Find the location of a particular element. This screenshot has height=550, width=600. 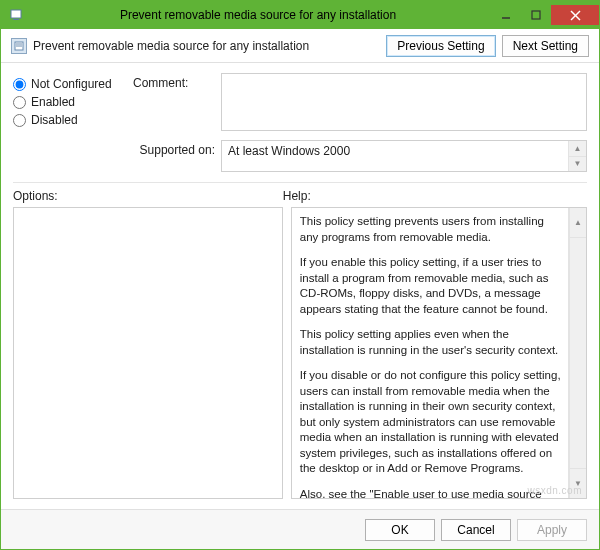

minimize-icon is located at coordinates (506, 15).